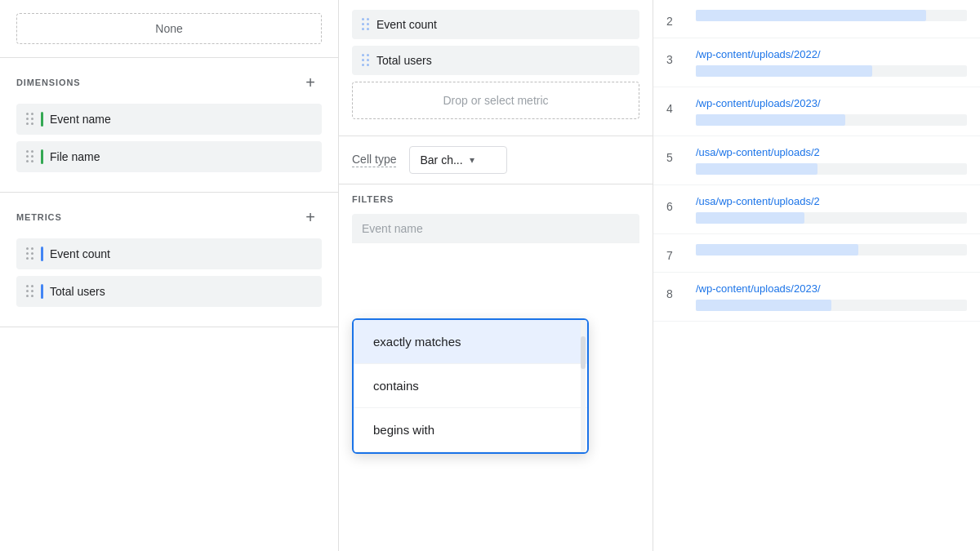 The image size is (980, 551). Describe the element at coordinates (472, 160) in the screenshot. I see `chevron-down-icon: ▾` at that location.